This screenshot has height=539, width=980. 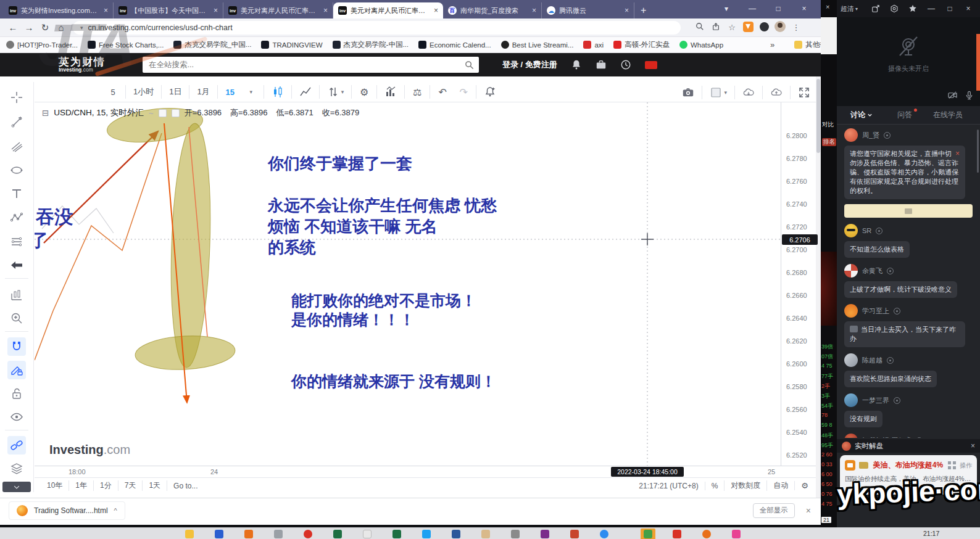 I want to click on drawing-lock-tool-icon, so click(x=17, y=370).